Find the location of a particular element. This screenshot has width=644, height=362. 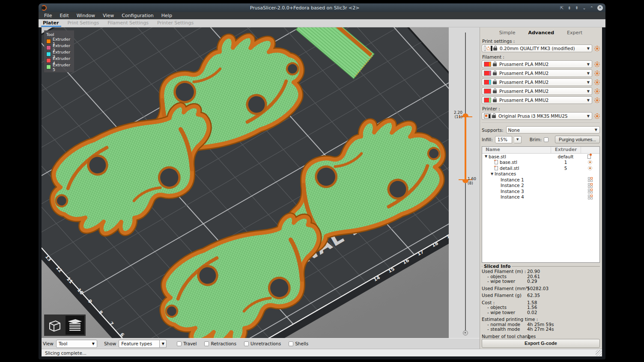

printer-select: Original Prusa i3 MK3S MMU2S ▼ is located at coordinates (537, 116).